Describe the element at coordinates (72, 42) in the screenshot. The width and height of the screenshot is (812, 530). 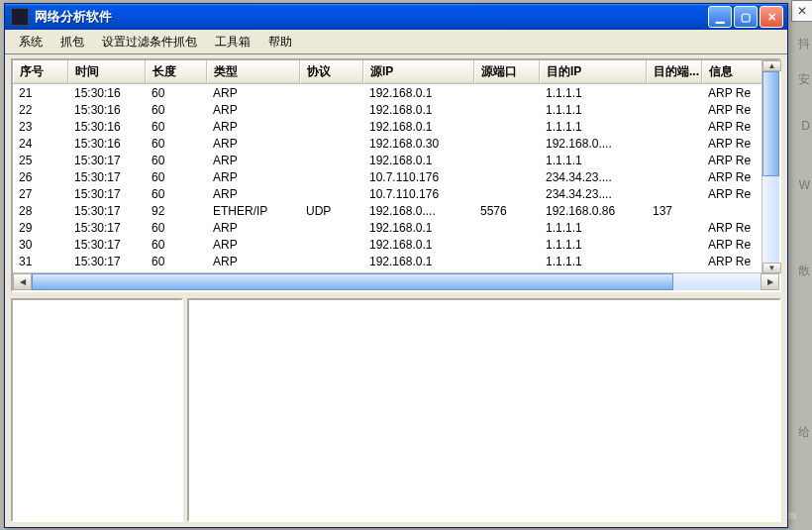
I see `menu-capture: 抓包` at that location.